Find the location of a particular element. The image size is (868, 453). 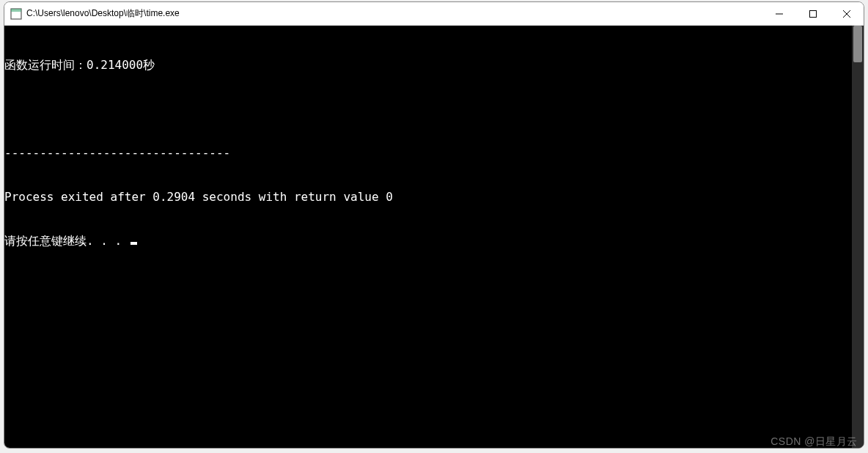

titlebar: C:\Users\lenovo\Desktop\临时\time.exe is located at coordinates (434, 14).